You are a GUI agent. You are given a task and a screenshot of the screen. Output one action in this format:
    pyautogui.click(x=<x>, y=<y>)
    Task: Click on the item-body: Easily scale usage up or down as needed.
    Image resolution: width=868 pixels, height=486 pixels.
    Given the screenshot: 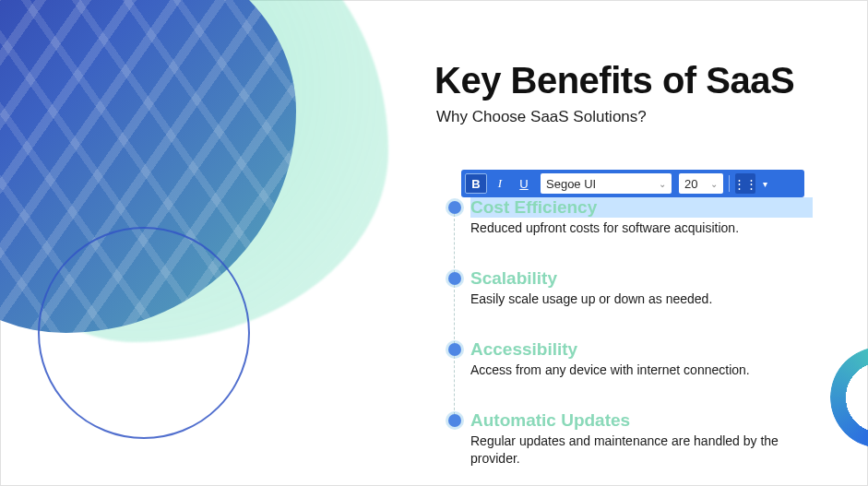 What is the action you would take?
    pyautogui.click(x=642, y=299)
    